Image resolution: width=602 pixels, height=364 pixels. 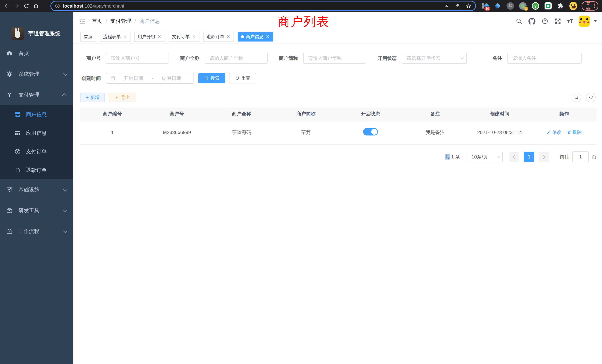 I want to click on reset-button: 重置, so click(x=243, y=78).